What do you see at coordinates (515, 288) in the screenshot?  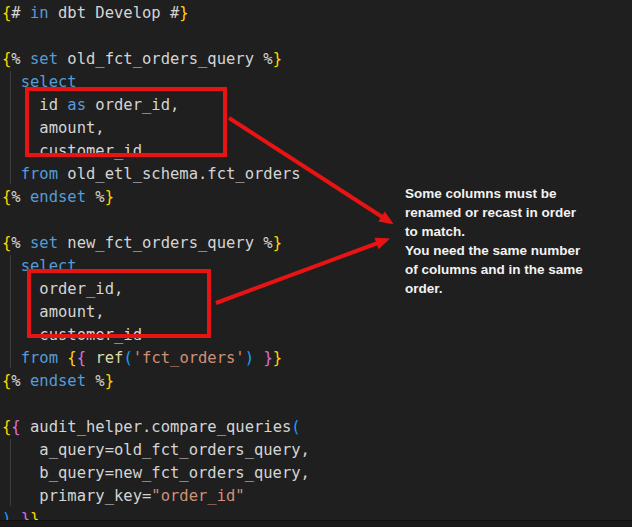 I see `annotation-note-line: order.` at bounding box center [515, 288].